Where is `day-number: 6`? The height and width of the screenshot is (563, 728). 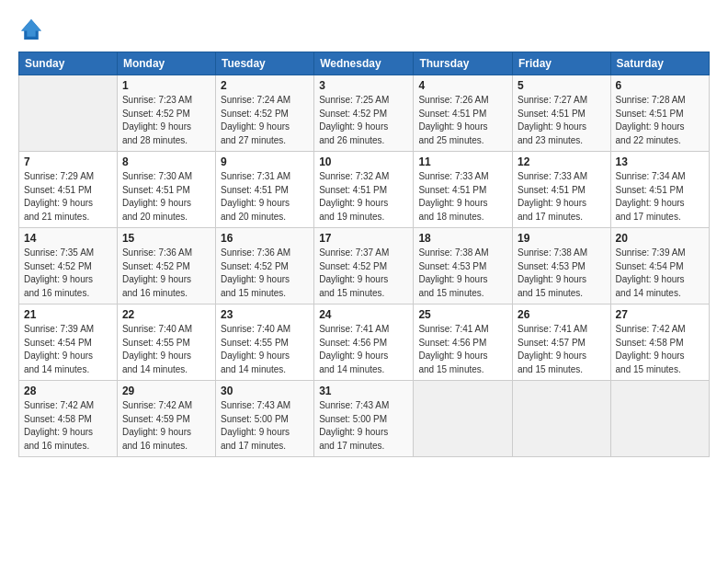 day-number: 6 is located at coordinates (660, 86).